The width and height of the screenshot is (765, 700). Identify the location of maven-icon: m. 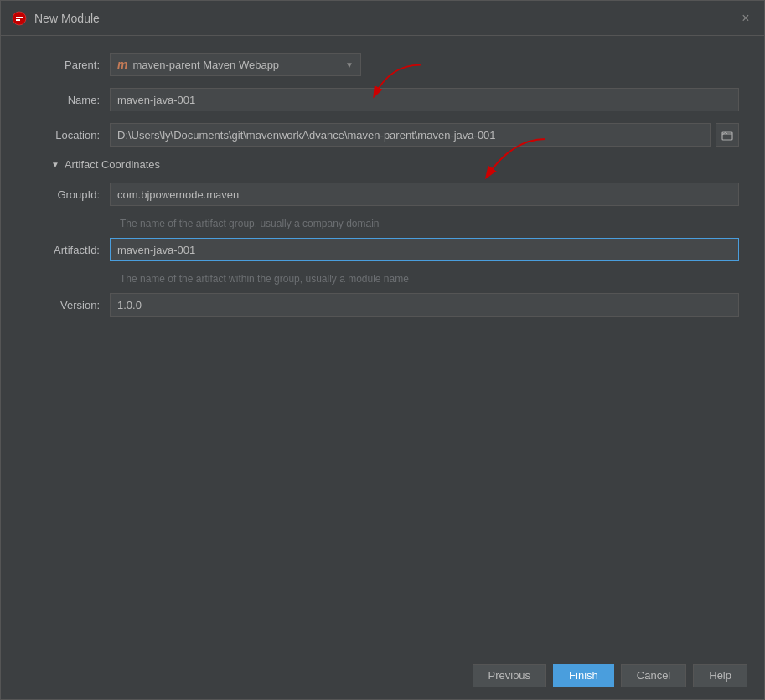
(122, 64).